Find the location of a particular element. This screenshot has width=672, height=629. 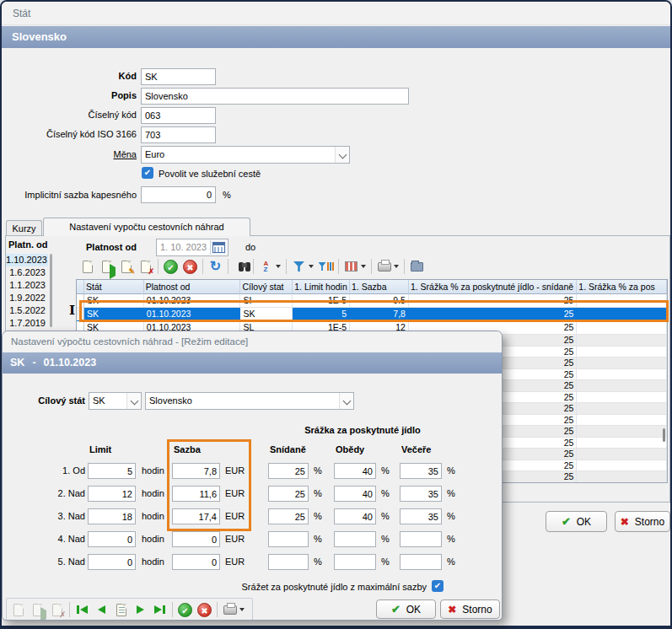

target-country-name-select: Slovensko is located at coordinates (250, 401).